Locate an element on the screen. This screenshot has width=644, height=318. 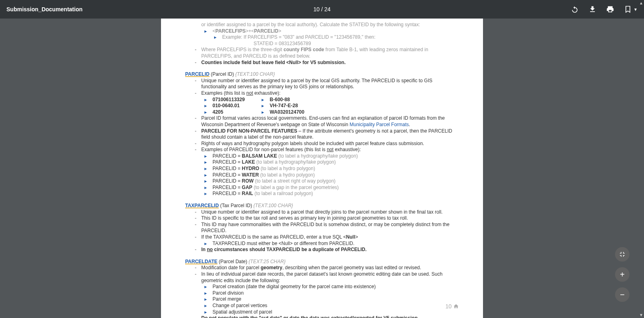
parcelid-example-columns: 071006113329 010-0640.01 4205 B-600-88 V… is located at coordinates (331, 106).